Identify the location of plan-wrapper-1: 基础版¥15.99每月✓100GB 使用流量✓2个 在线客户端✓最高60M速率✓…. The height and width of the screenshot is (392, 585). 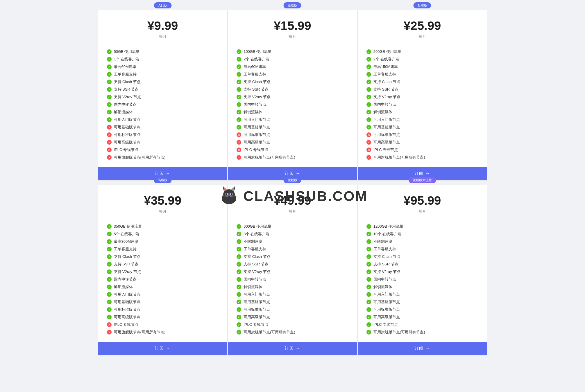
(292, 93).